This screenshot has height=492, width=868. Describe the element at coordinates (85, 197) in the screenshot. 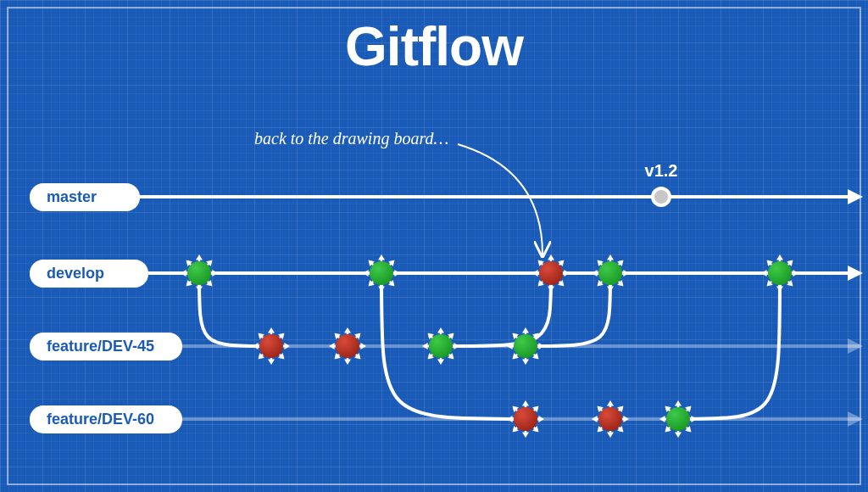

I see `branch-label-master: master` at that location.